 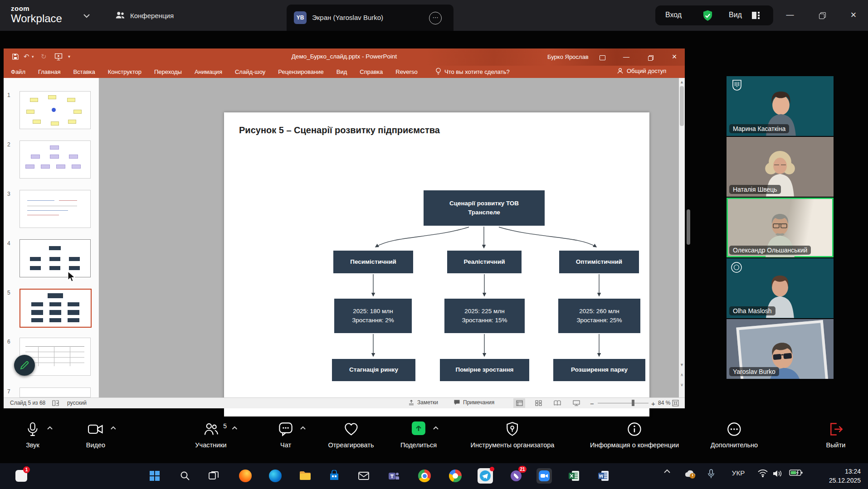 What do you see at coordinates (653, 403) in the screenshot?
I see `zoom-in-button: +` at bounding box center [653, 403].